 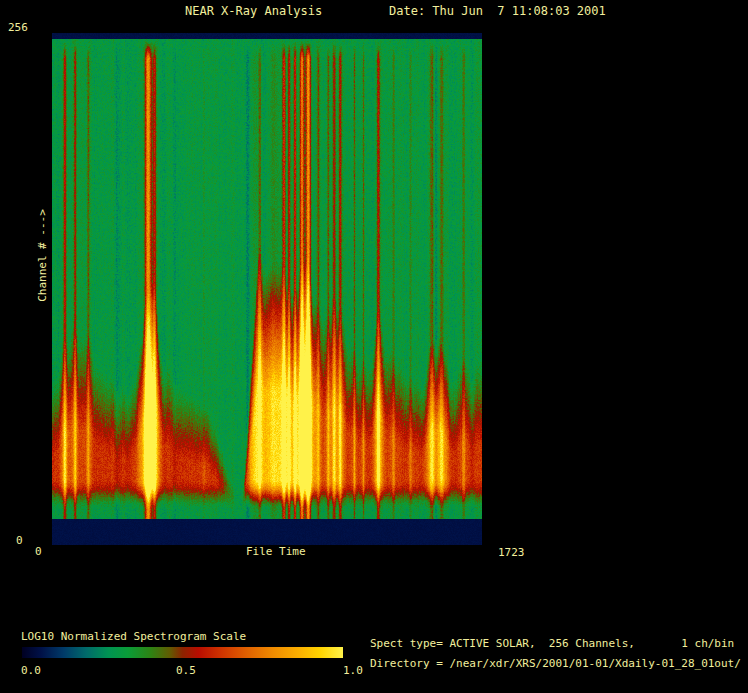 What do you see at coordinates (498, 11) in the screenshot?
I see `header-date: Date: Thu Jun 7 11:08:03 2001` at bounding box center [498, 11].